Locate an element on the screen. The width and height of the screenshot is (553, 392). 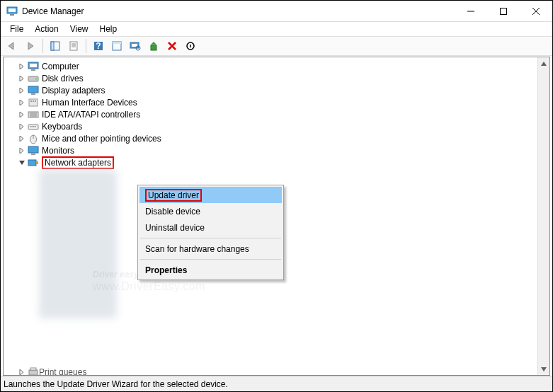
window-title: Device Manager is located at coordinates (238, 11).